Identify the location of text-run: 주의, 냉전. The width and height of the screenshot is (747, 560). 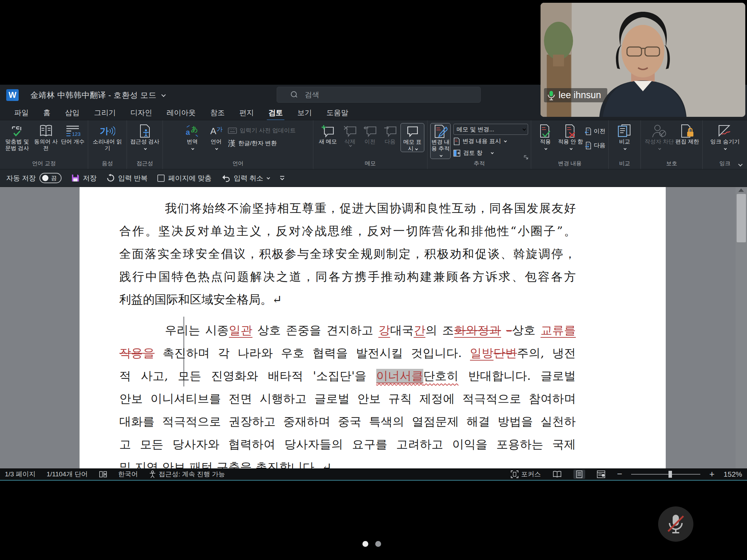
(546, 353).